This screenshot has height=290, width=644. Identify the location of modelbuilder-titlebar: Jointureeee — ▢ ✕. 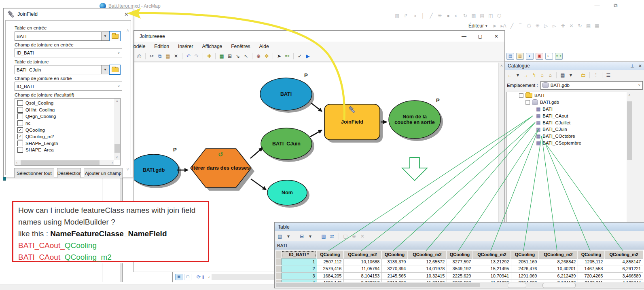
(319, 36).